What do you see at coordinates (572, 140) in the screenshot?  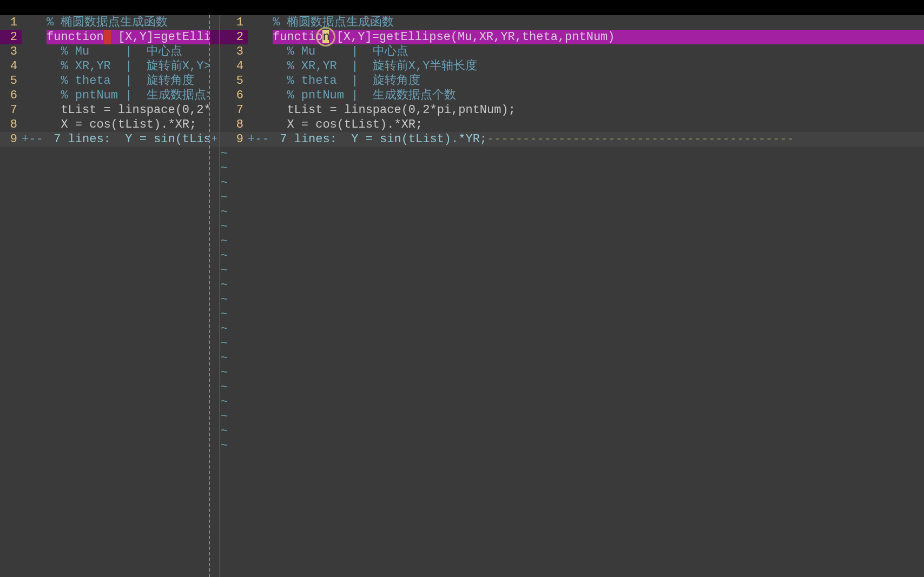 I see `fold-line: 9 +-- 7 lines: Y = sin(tList).*YR;------…` at bounding box center [572, 140].